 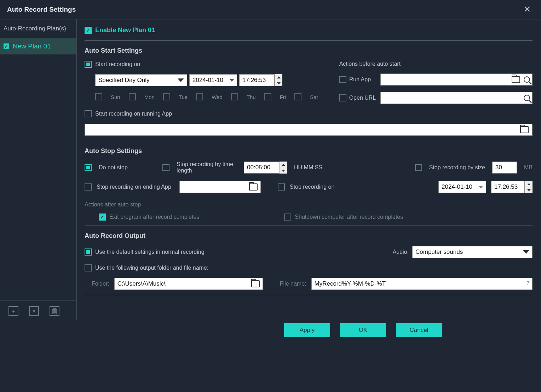 What do you see at coordinates (309, 130) in the screenshot?
I see `running-app-input` at bounding box center [309, 130].